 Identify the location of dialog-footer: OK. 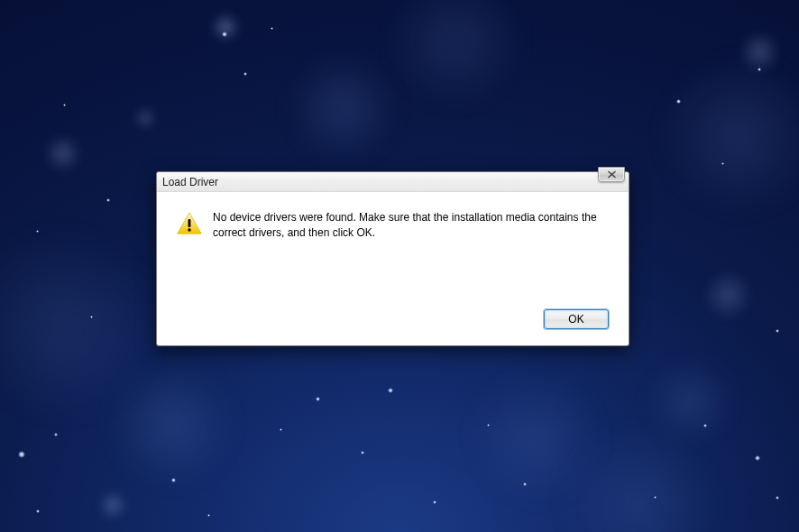
(393, 327).